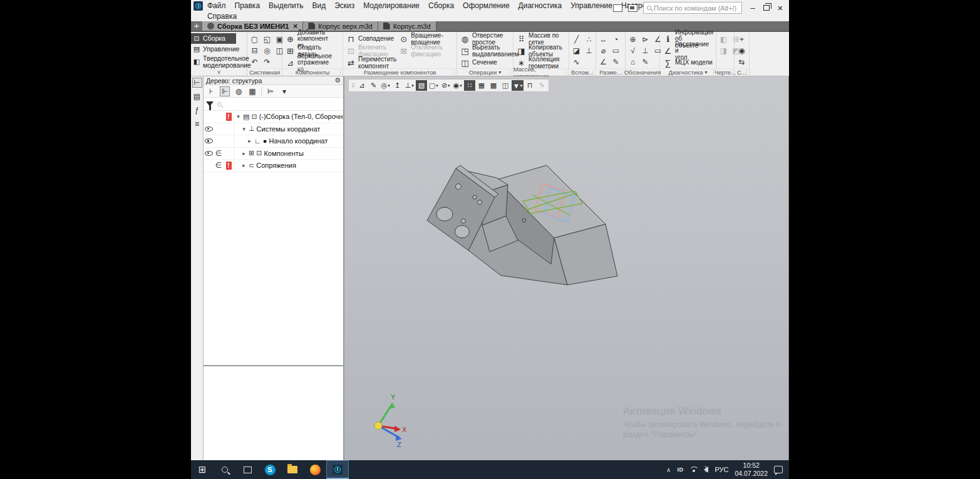 The image size is (980, 479). What do you see at coordinates (751, 470) in the screenshot?
I see `clock: 10:52 04.07.2022` at bounding box center [751, 470].